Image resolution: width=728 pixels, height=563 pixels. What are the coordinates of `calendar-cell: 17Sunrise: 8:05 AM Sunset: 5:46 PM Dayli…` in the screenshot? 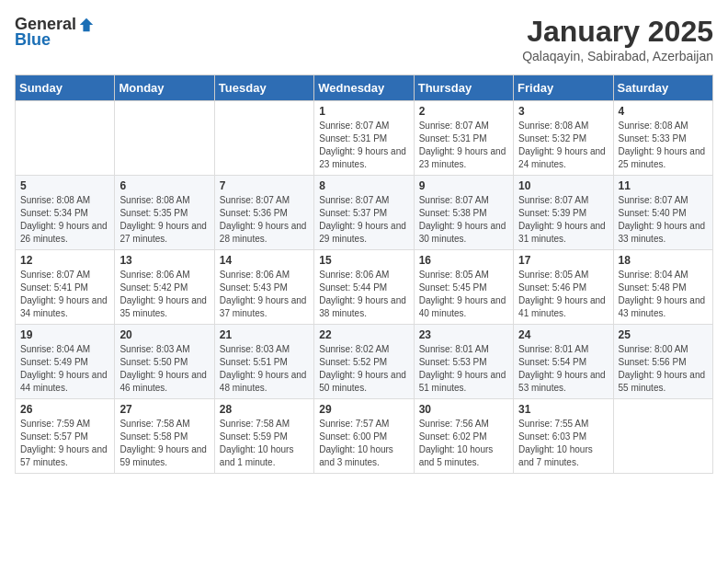 It's located at (563, 287).